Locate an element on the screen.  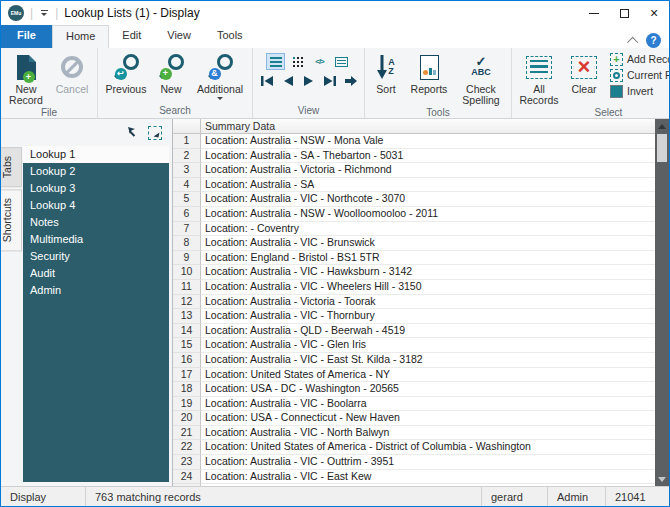
close-button: × is located at coordinates (654, 13).